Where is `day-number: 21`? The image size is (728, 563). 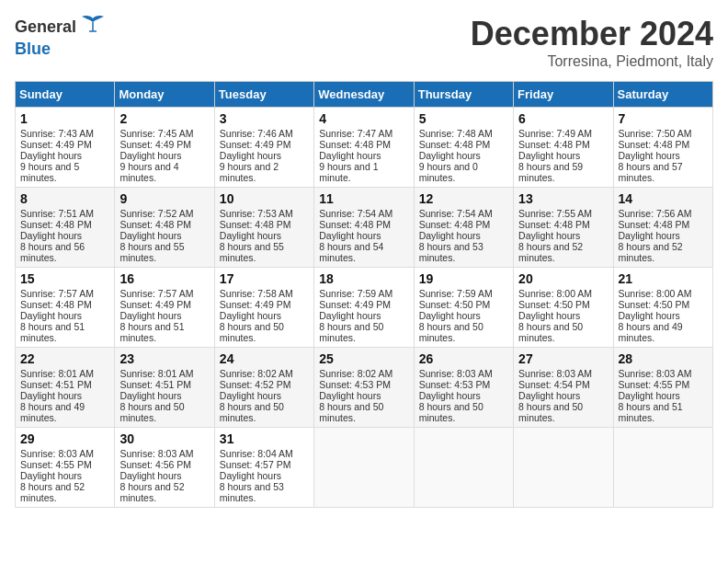 day-number: 21 is located at coordinates (664, 279).